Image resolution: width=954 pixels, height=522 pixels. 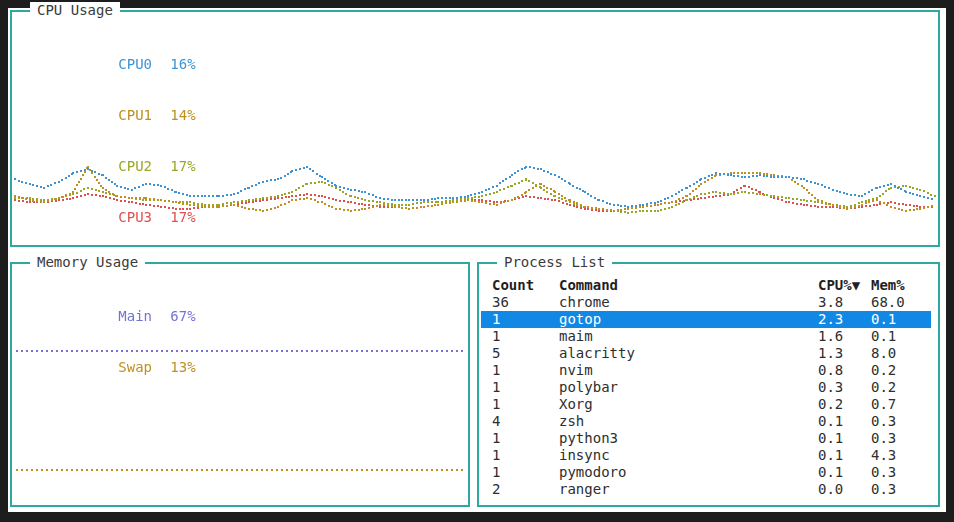 I want to click on col-cpu-sorted: CPU%▼, so click(x=844, y=286).